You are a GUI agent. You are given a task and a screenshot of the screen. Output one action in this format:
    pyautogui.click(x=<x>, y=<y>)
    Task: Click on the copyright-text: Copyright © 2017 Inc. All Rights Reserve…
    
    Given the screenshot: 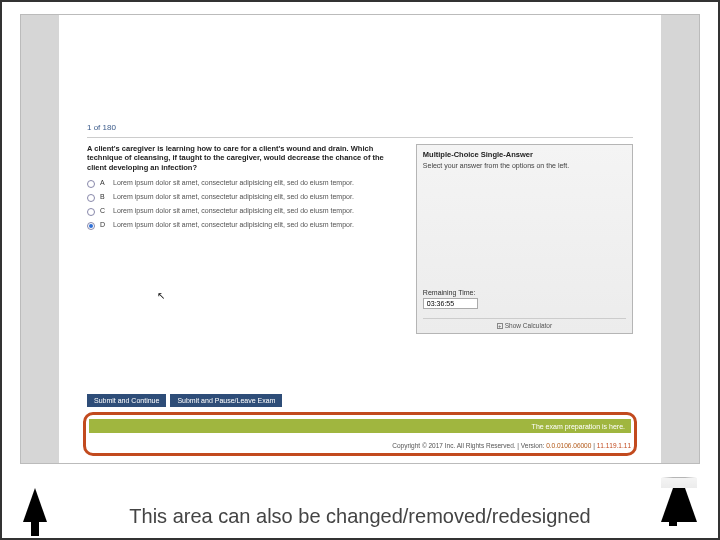 What is the action you would take?
    pyautogui.click(x=512, y=446)
    